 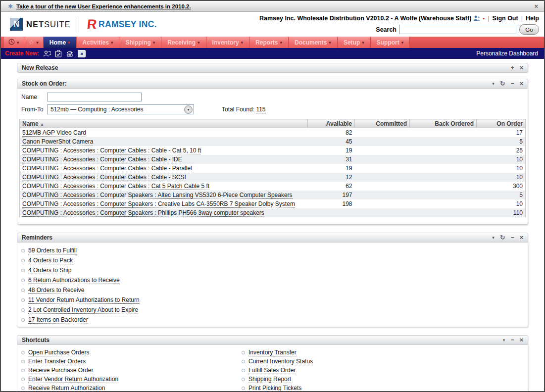 What do you see at coordinates (281, 361) in the screenshot?
I see `shortcut-link: Current Inventory Status` at bounding box center [281, 361].